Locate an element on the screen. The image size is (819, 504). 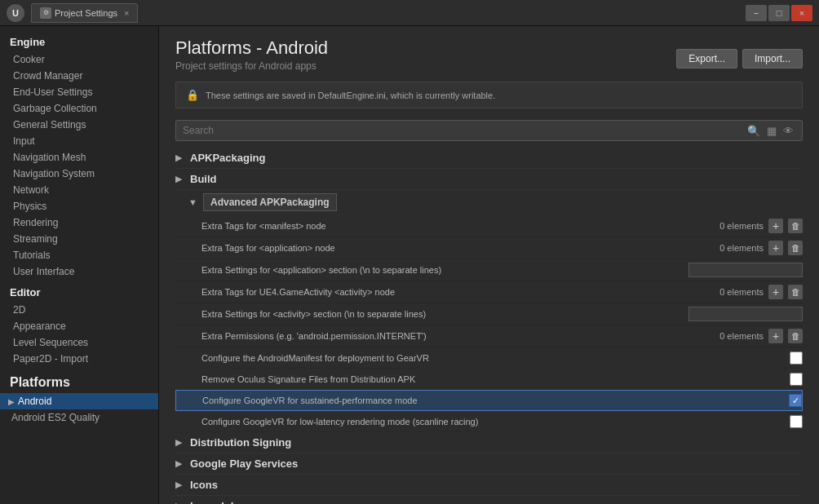
distribution-signing-section: ▶ Distribution Signing is located at coordinates (489, 443).